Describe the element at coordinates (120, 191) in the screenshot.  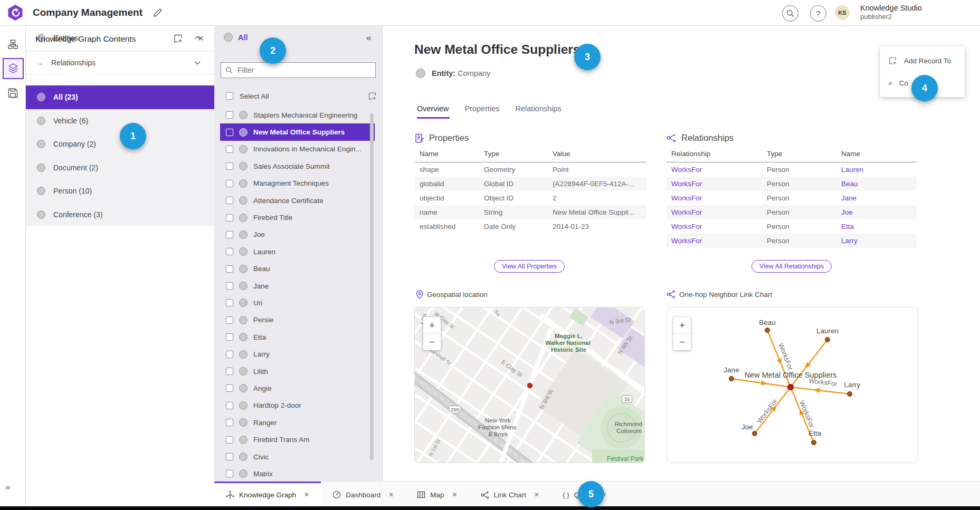
I see `entity-type-row: Person (10)` at that location.